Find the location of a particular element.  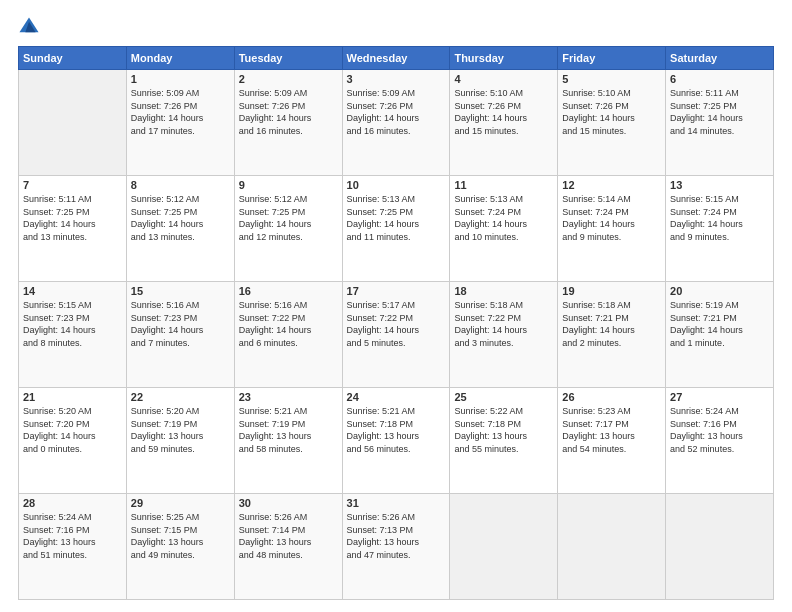

cell-day-number: 23 is located at coordinates (288, 397).